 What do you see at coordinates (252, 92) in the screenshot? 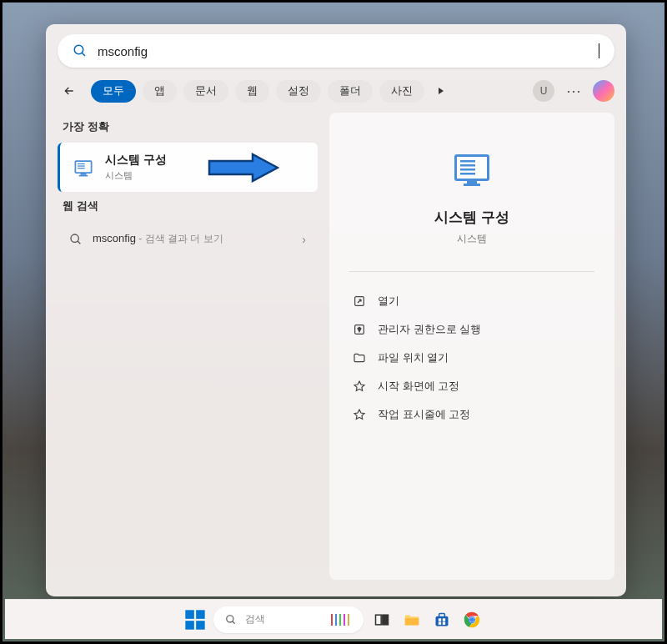
I see `filter-web: 웹` at bounding box center [252, 92].